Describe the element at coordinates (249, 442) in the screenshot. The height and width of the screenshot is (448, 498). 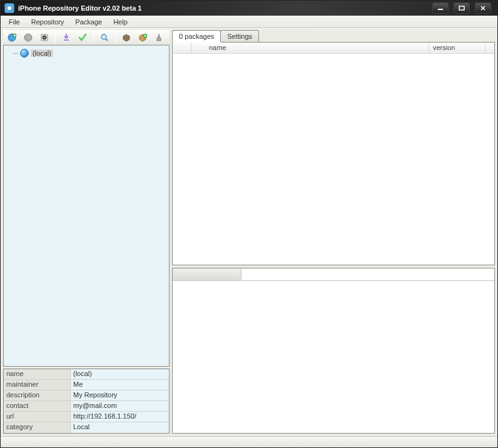
I see `status-bar` at that location.